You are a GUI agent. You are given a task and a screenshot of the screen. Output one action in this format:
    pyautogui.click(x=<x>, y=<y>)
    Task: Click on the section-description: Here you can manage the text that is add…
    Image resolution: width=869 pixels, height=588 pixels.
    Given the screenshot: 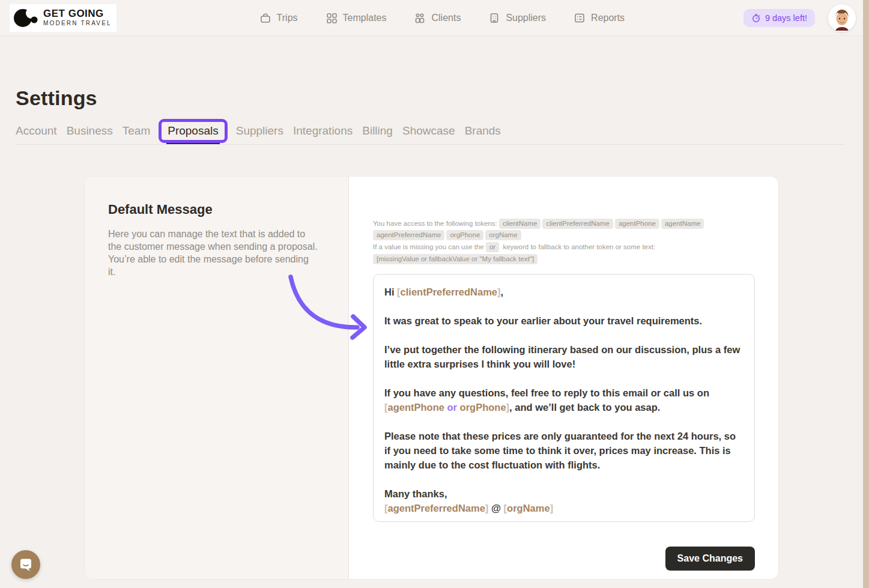 What is the action you would take?
    pyautogui.click(x=213, y=253)
    